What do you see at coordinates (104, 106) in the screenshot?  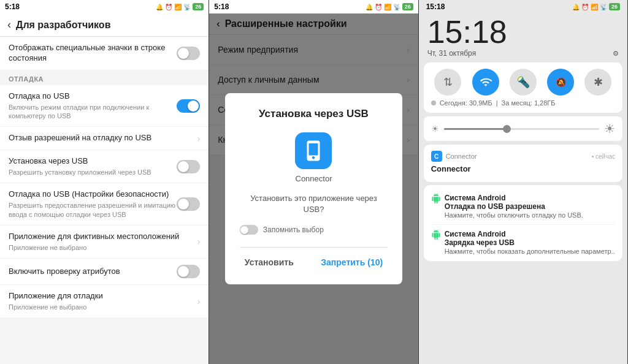 I see `setting-usb-debug: Отладка по USB Включить режим отладки пр…` at bounding box center [104, 106].